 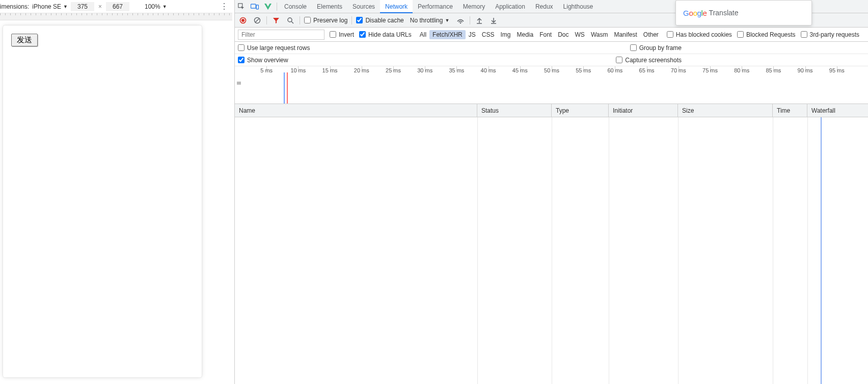 I want to click on blocked-requests-input, so click(x=741, y=35).